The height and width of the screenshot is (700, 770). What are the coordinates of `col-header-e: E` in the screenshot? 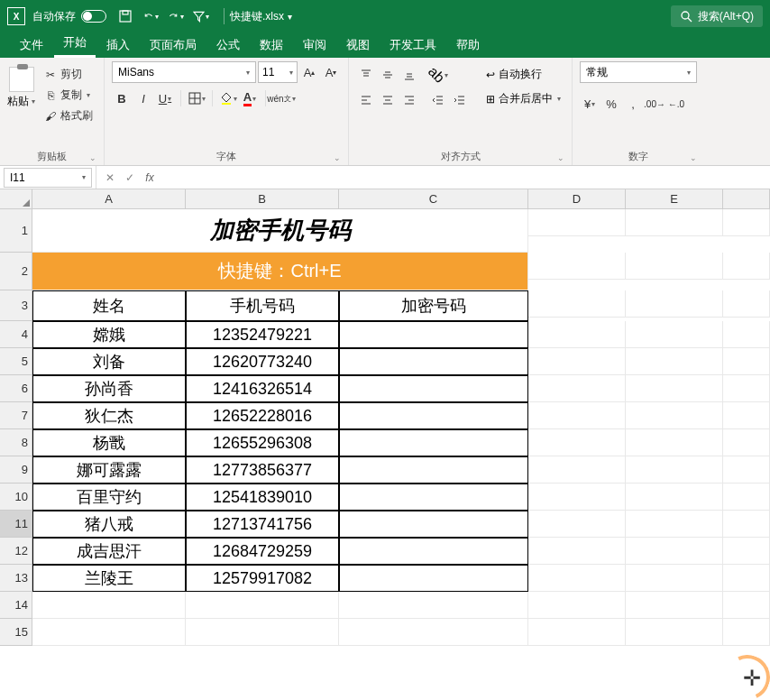 It's located at (674, 199).